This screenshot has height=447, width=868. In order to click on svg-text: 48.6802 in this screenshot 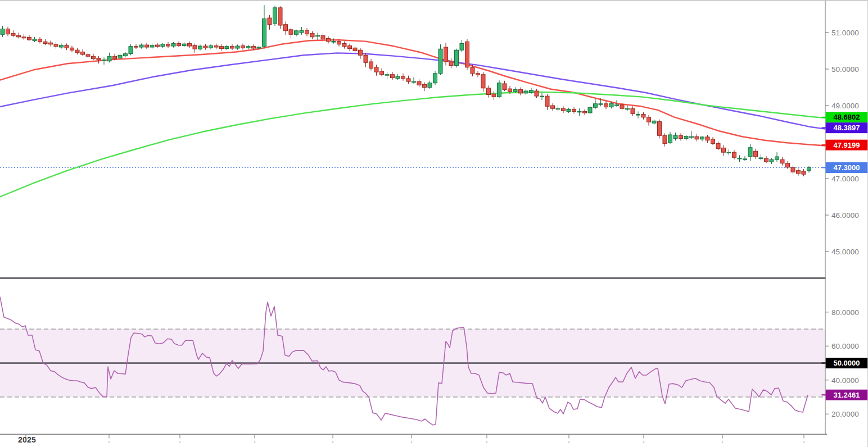, I will do `click(847, 117)`.